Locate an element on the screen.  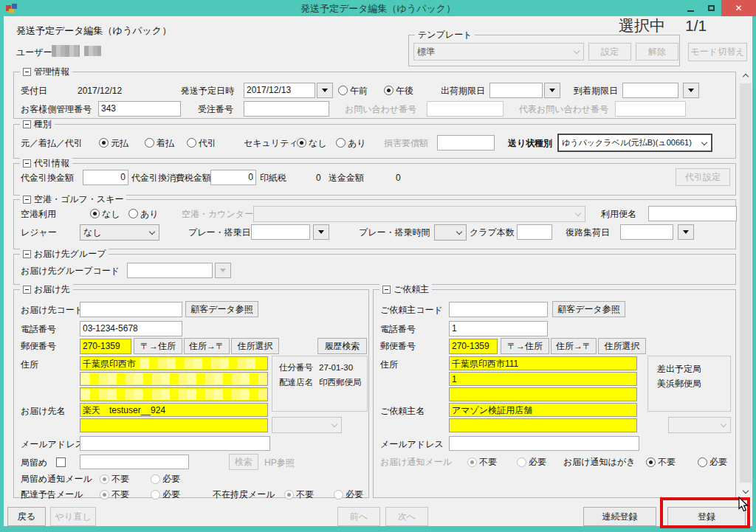
sender-name-line2 is located at coordinates (543, 425).